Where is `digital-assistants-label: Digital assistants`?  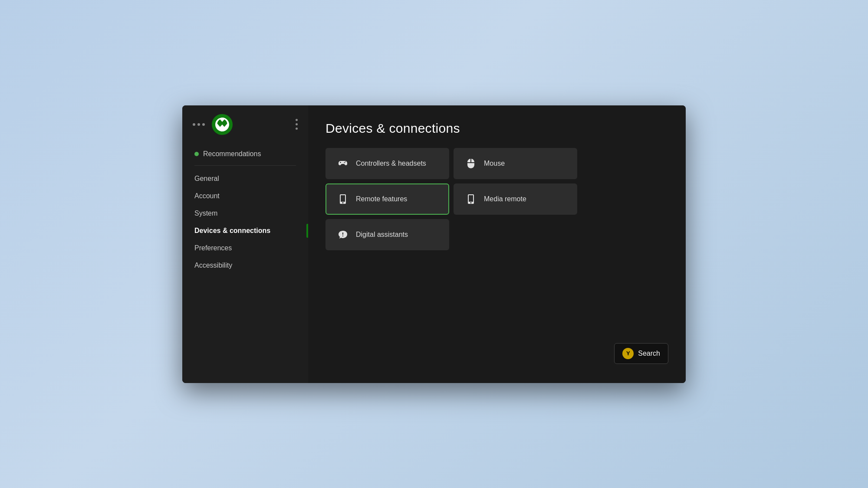 digital-assistants-label: Digital assistants is located at coordinates (382, 235).